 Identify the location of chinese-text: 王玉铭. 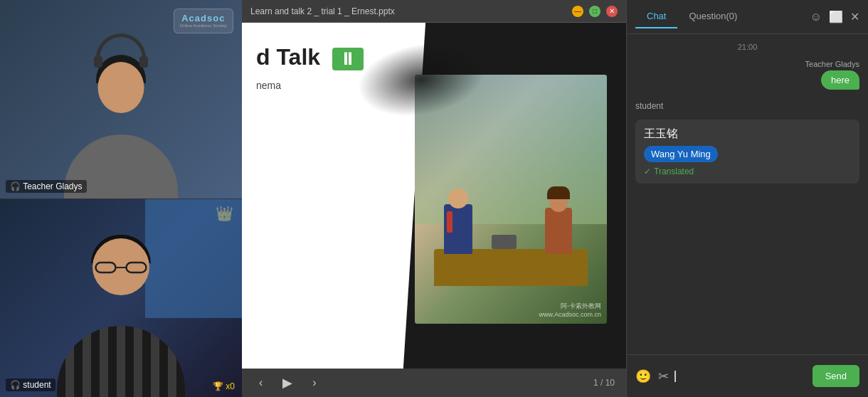
(747, 134).